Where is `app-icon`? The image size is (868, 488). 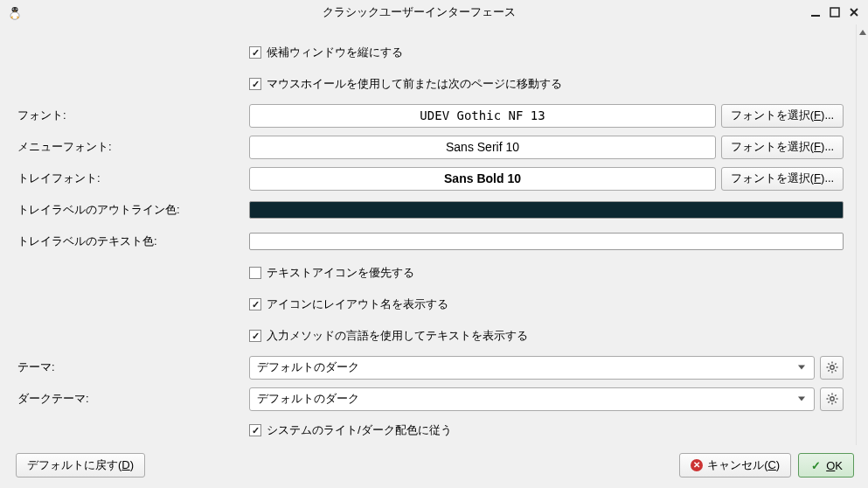 app-icon is located at coordinates (15, 12).